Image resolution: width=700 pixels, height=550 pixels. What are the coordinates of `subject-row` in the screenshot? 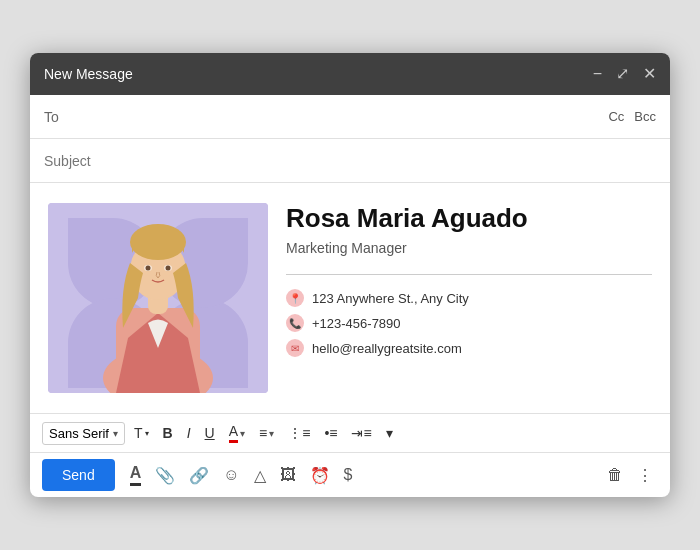 It's located at (350, 161).